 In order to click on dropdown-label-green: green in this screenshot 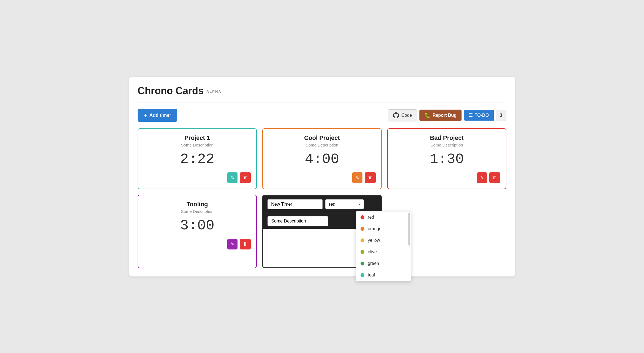, I will do `click(373, 264)`.